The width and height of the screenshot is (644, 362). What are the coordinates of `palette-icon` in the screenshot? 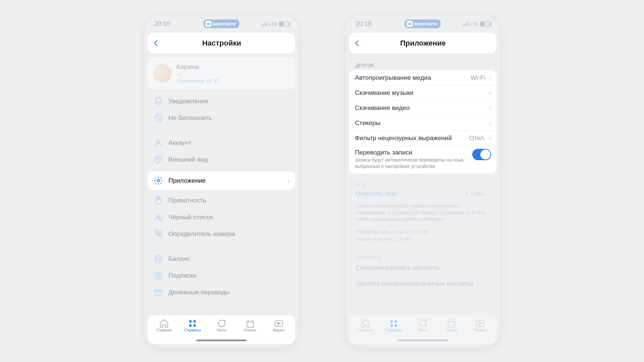 It's located at (158, 160).